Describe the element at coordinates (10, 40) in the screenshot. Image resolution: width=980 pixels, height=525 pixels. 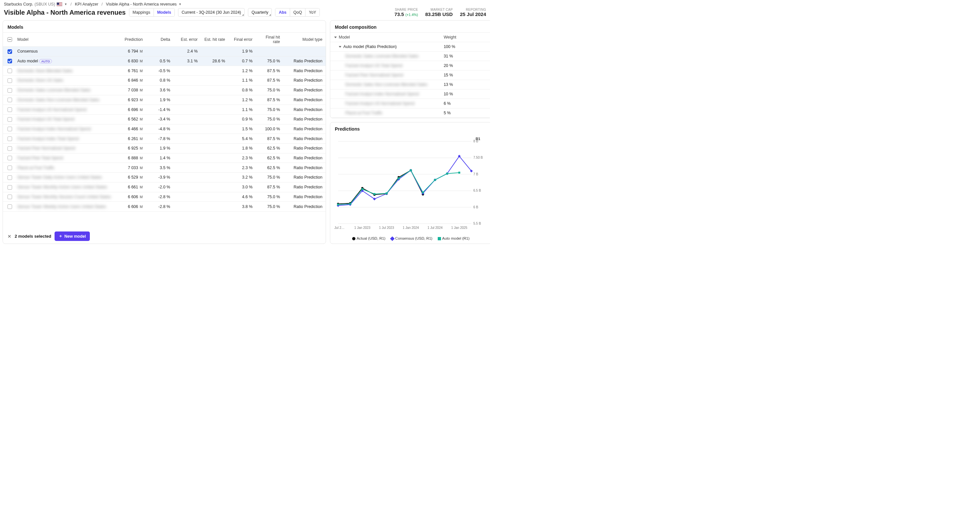
I see `checkbox-indeterminate-icon` at that location.